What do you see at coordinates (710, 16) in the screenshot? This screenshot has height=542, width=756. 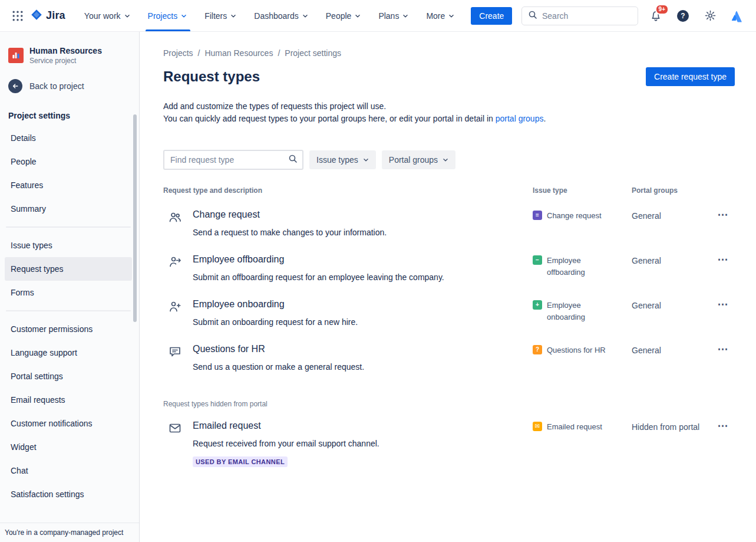 I see `settings-gear-icon` at bounding box center [710, 16].